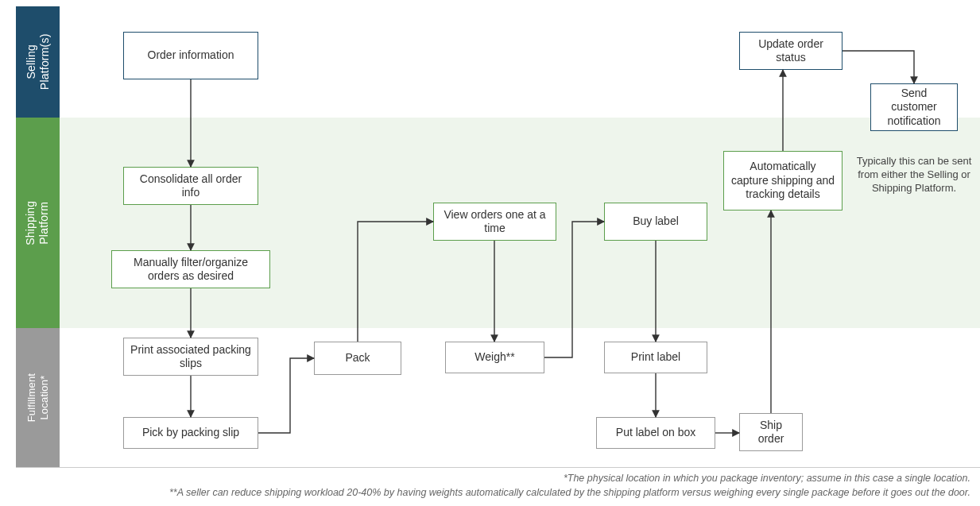 This screenshot has height=506, width=980. I want to click on node-label: Manually filter/organize orders as desir…, so click(191, 270).